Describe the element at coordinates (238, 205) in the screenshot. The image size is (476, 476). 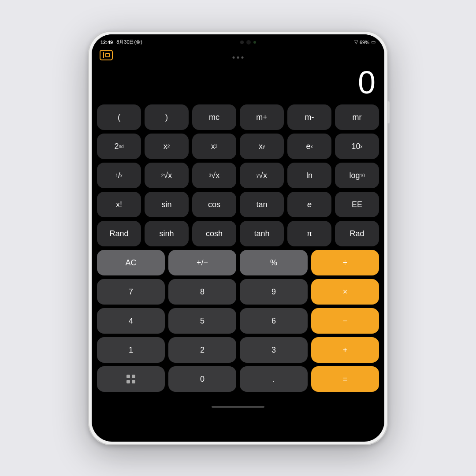
I see `button-row-3: x!sincostaneEE` at that location.